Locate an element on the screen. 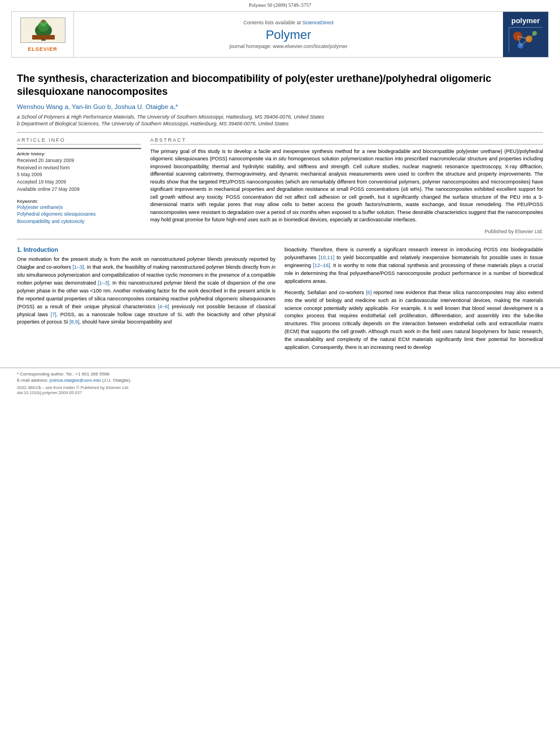 Image resolution: width=560 pixels, height=747 pixels. keywords-section: Keywords: Poly(ester urethane)s Polyhedr… is located at coordinates (79, 211).